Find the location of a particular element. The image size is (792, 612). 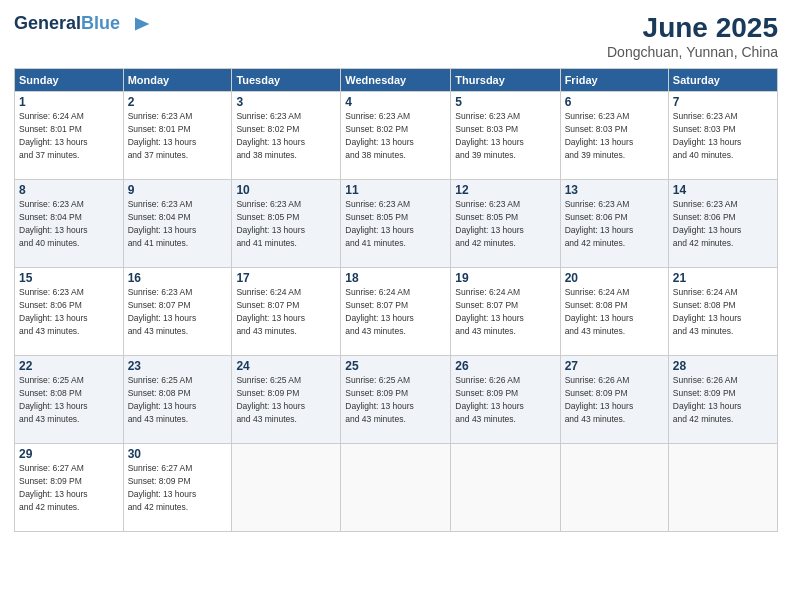

table-row: 9Sunrise: 6:23 AMSunset: 8:04 PMDaylight… is located at coordinates (178, 224).